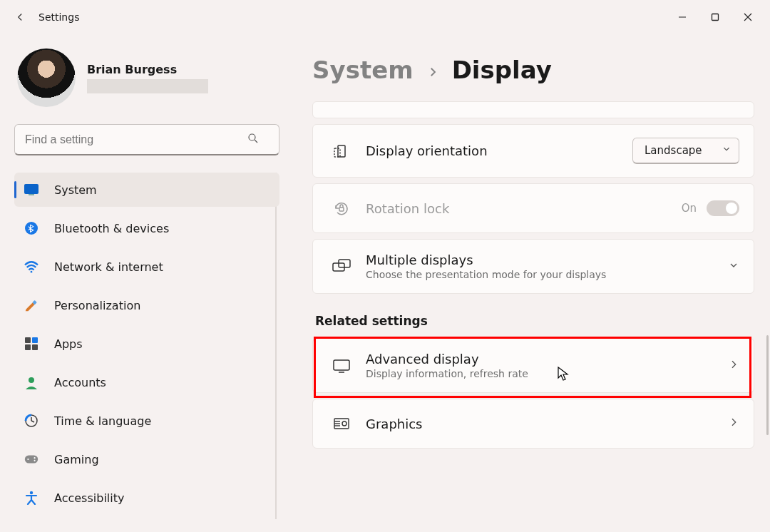  Describe the element at coordinates (533, 151) in the screenshot. I see `display-orientation-row: Display orientation Landscape` at that location.